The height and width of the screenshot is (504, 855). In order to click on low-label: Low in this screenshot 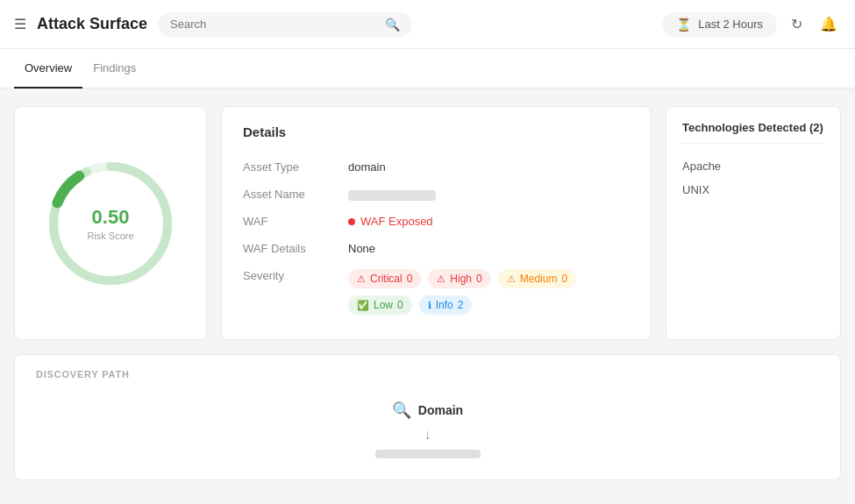, I will do `click(383, 305)`.